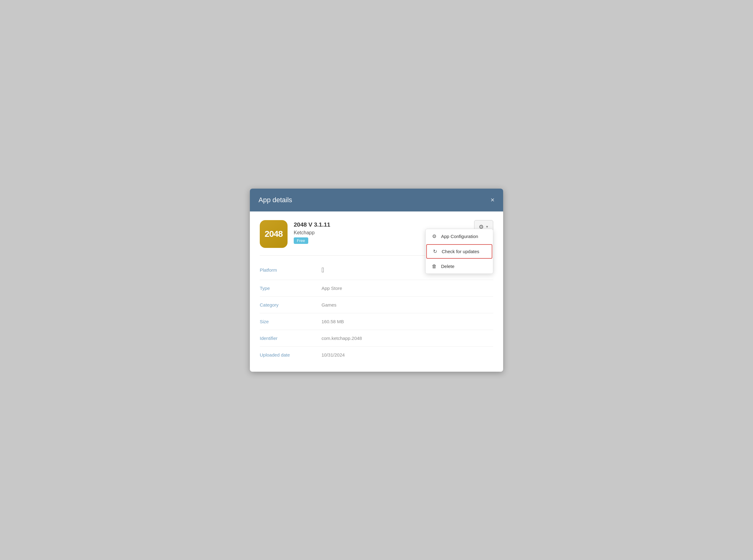 This screenshot has height=560, width=753. I want to click on detail-label-type: Type, so click(291, 288).